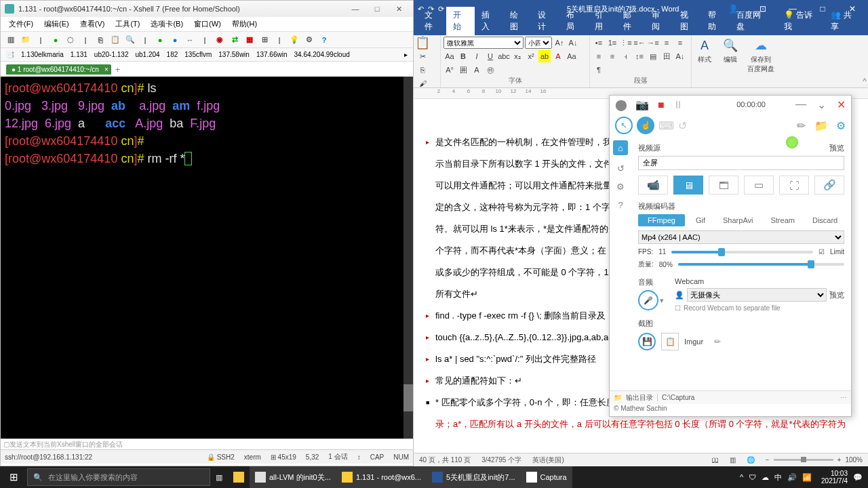 This screenshot has width=868, height=488. Describe the element at coordinates (219, 477) in the screenshot. I see `task-view-icon: ▥` at that location.